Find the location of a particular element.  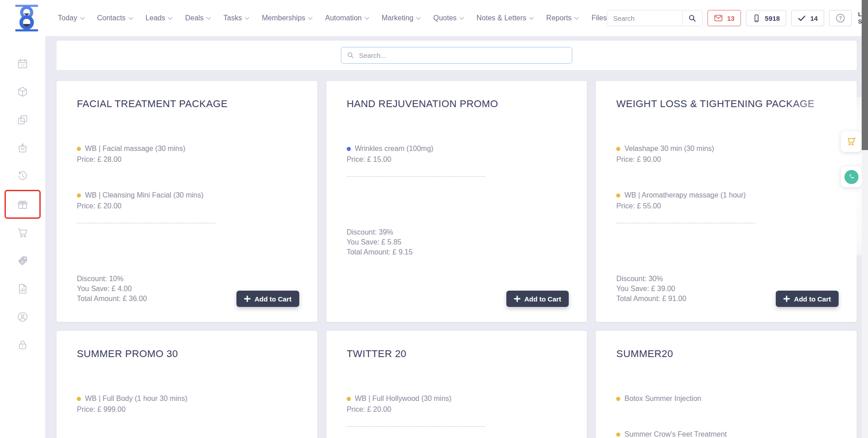

sidebar-item-orders is located at coordinates (23, 148).